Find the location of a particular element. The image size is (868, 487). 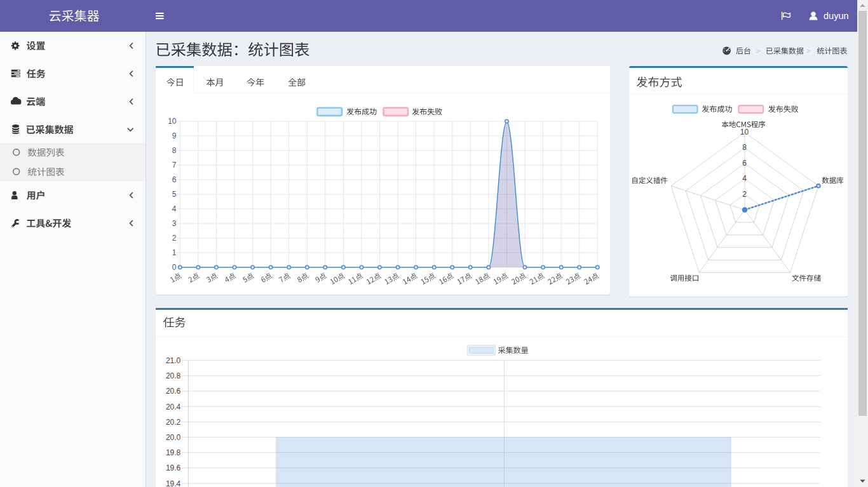

svg-text: 21.0 is located at coordinates (173, 361).